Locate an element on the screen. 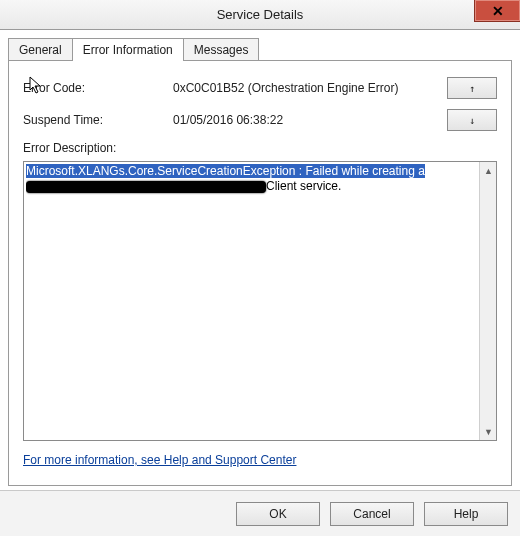 This screenshot has width=520, height=536. arrow-up-icon: ↑ is located at coordinates (472, 88).